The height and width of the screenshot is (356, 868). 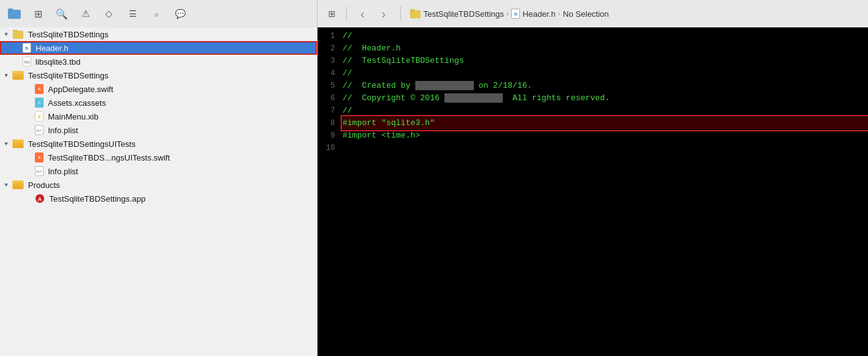 What do you see at coordinates (158, 48) in the screenshot?
I see `sidebar-item-header-h: h Header.h` at bounding box center [158, 48].